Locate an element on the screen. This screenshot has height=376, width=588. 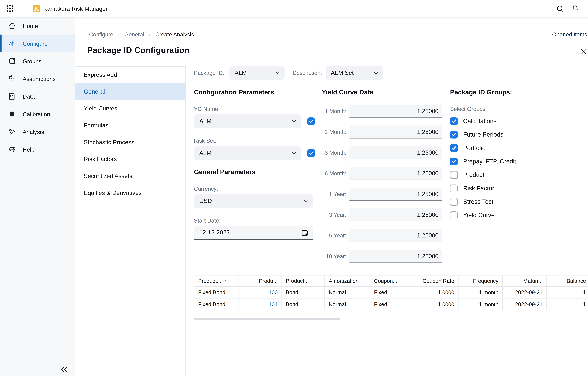
sidebar-item-help: Help is located at coordinates (38, 149).